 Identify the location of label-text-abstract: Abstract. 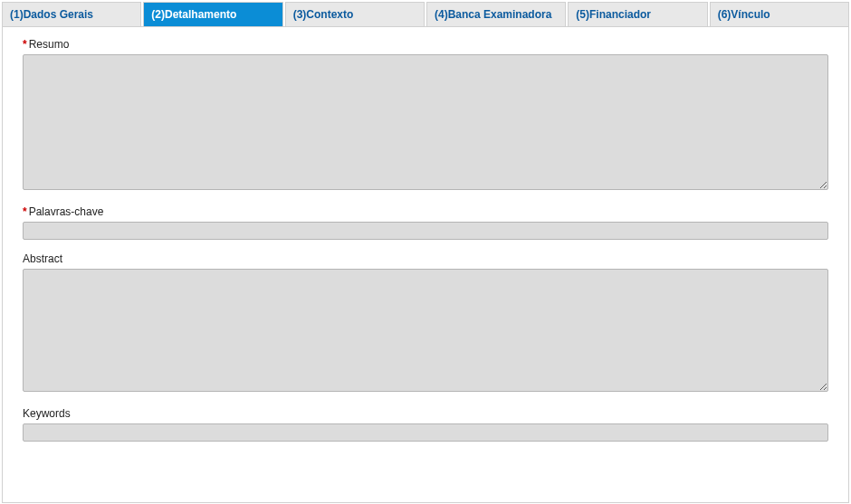
(43, 259).